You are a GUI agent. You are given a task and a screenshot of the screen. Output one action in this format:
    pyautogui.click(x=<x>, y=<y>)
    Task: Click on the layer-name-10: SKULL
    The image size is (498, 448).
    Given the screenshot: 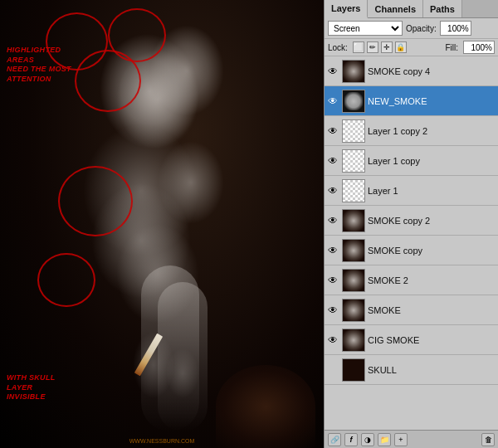 What is the action you would take?
    pyautogui.click(x=382, y=370)
    